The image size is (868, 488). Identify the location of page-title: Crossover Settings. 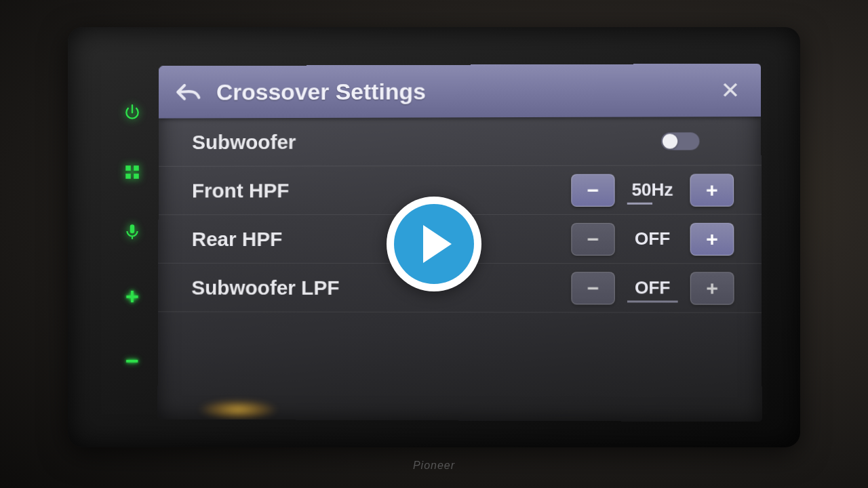
(465, 91).